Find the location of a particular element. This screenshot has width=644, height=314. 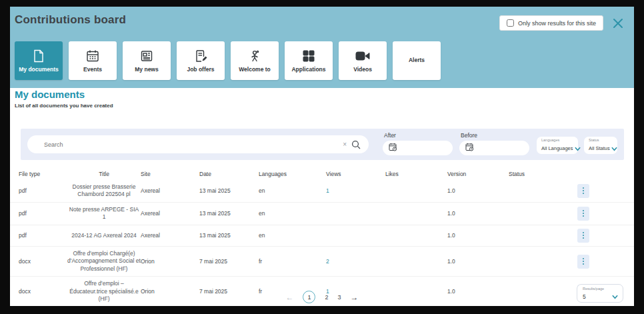

tab-label: Events is located at coordinates (93, 69).